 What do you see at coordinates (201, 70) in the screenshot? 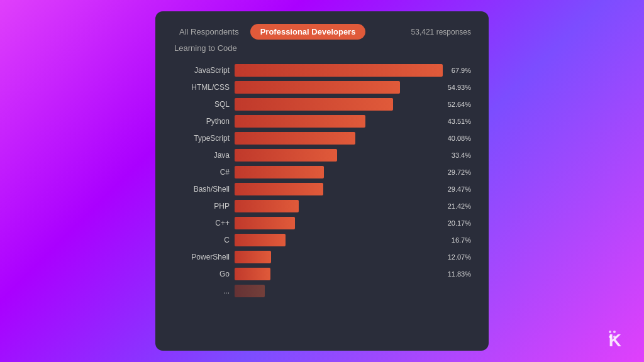
I see `bar-label: JavaScript` at bounding box center [201, 70].